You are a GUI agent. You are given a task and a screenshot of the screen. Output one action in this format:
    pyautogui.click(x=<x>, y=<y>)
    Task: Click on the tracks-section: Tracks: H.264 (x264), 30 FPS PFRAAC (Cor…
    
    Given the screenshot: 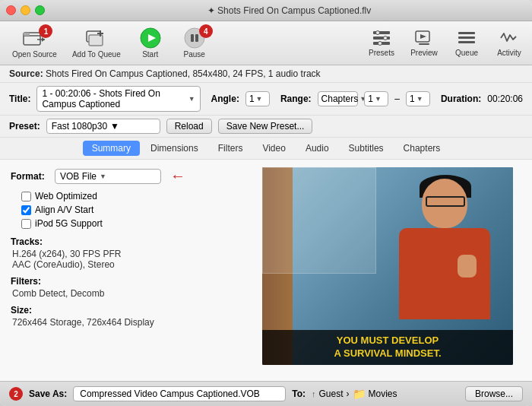 What is the action you would take?
    pyautogui.click(x=122, y=253)
    